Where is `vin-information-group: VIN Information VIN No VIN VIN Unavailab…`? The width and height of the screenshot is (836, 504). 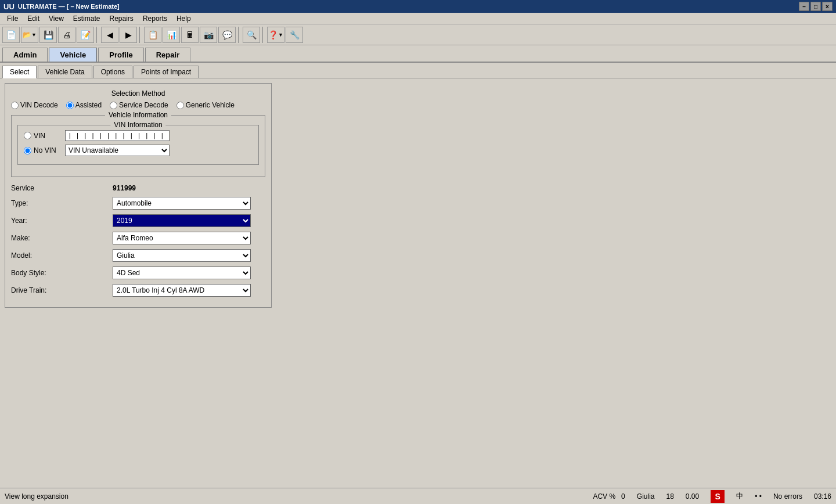
vin-information-group: VIN Information VIN No VIN VIN Unavailab… is located at coordinates (138, 145).